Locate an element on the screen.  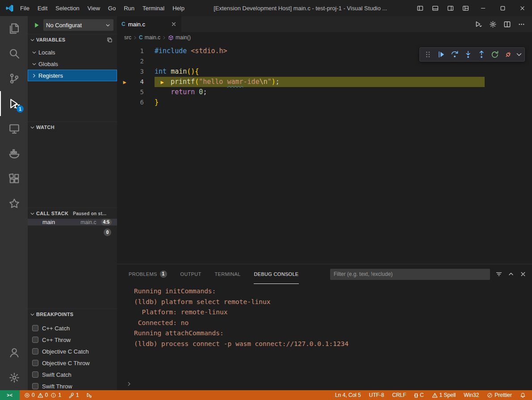
menu-selection: Selection is located at coordinates (67, 8).